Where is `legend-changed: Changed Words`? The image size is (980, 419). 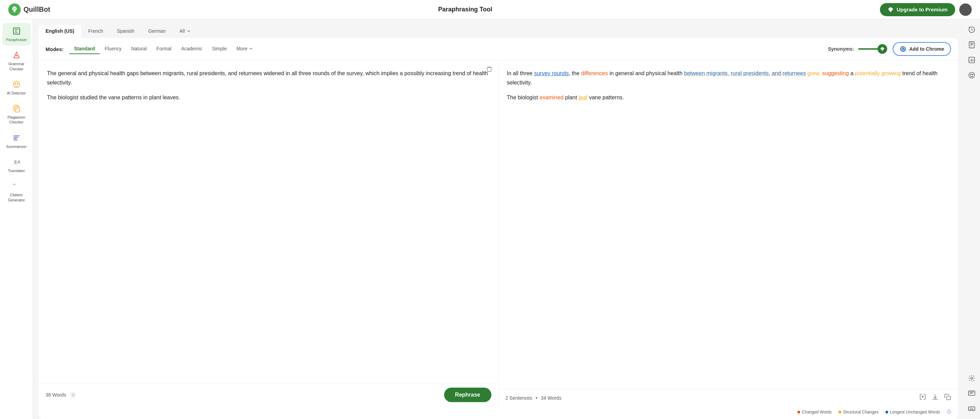 legend-changed: Changed Words is located at coordinates (815, 412).